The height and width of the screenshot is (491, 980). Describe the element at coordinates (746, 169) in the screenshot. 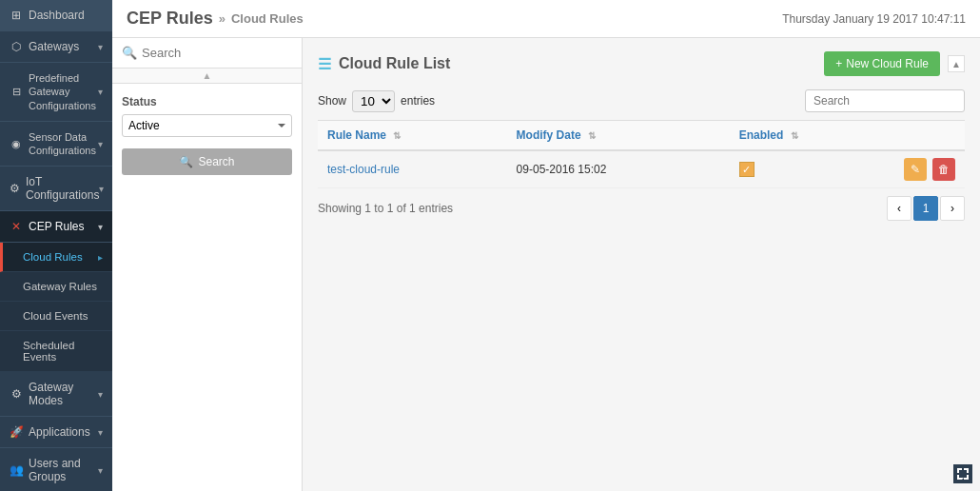

I see `checkmark-icon: ✓` at that location.